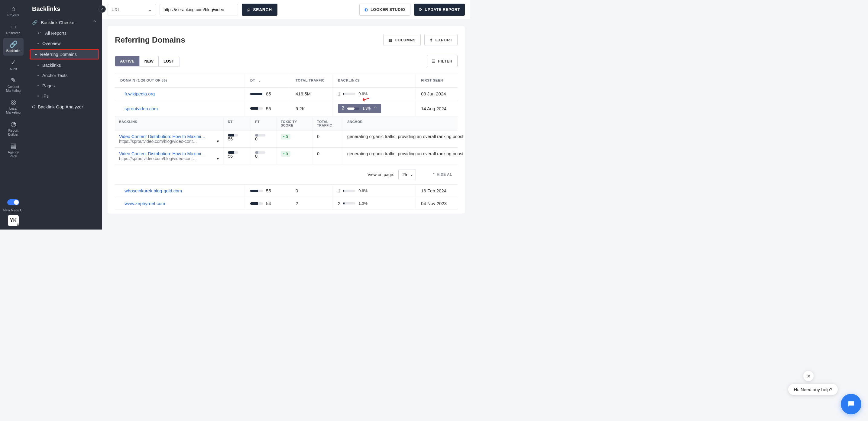 This screenshot has width=868, height=421. Describe the element at coordinates (269, 94) in the screenshot. I see `dt-value: 85` at that location.